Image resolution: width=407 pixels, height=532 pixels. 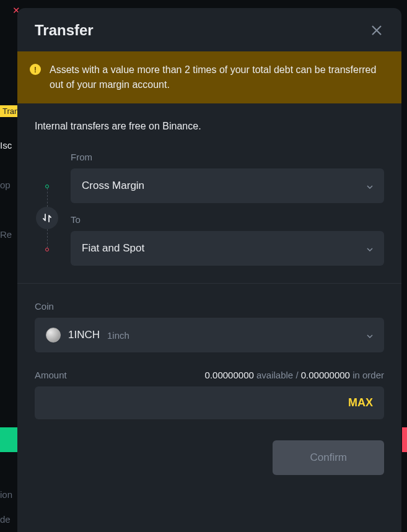 What do you see at coordinates (113, 186) in the screenshot?
I see `from-value: Cross Margin` at bounding box center [113, 186].